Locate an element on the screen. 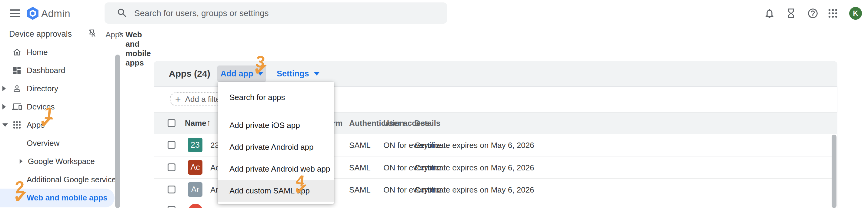 This screenshot has height=208, width=868. apps-grid-icon is located at coordinates (833, 13).